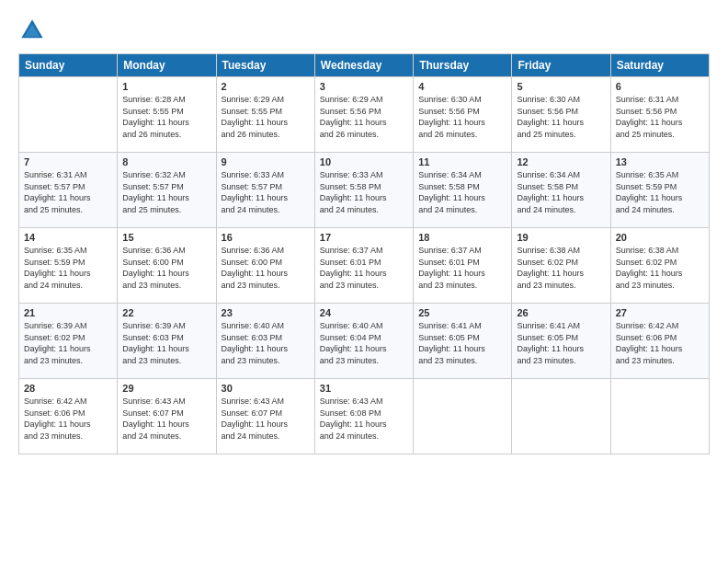  Describe the element at coordinates (266, 117) in the screenshot. I see `day-info: Sunrise: 6:29 AMSunset: 5:55 PMDaylight:…` at that location.